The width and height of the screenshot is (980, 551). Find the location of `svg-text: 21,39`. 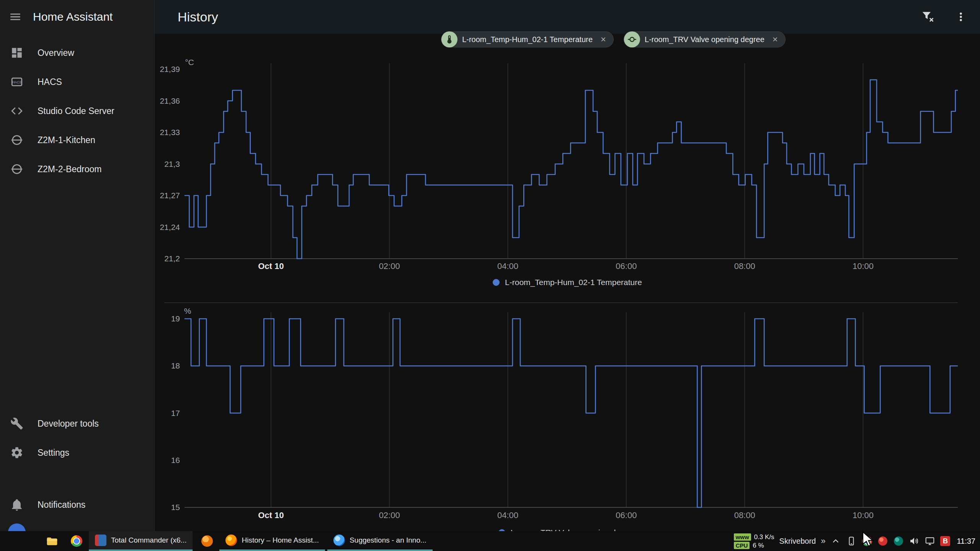

svg-text: 21,39 is located at coordinates (170, 69).